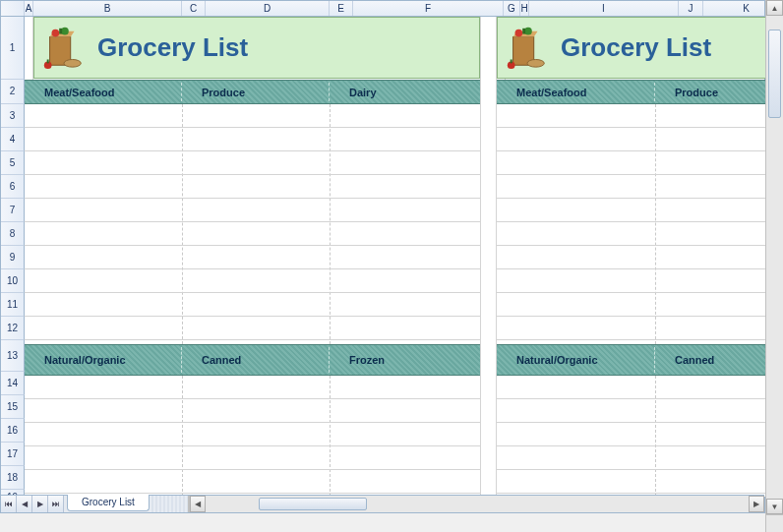 The width and height of the screenshot is (783, 532). Describe the element at coordinates (40, 503) in the screenshot. I see `tab-nav-next-icon: ▶` at that location.